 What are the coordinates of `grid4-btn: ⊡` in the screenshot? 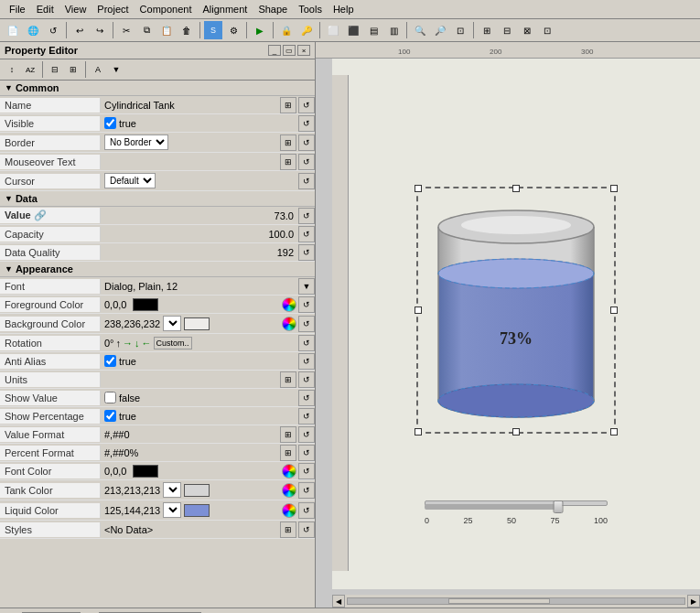 It's located at (547, 30).